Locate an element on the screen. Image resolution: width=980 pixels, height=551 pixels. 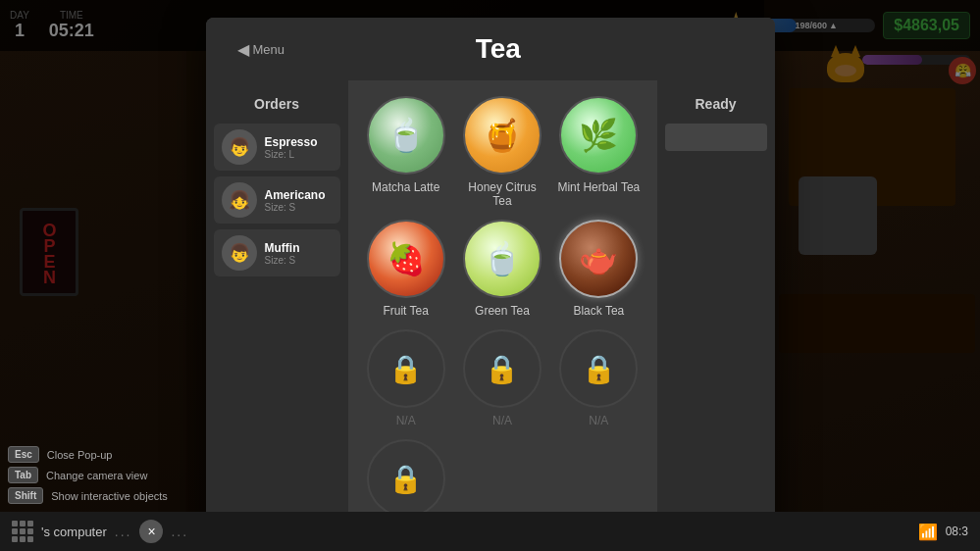
green-tea-label: Green Tea is located at coordinates (502, 311).